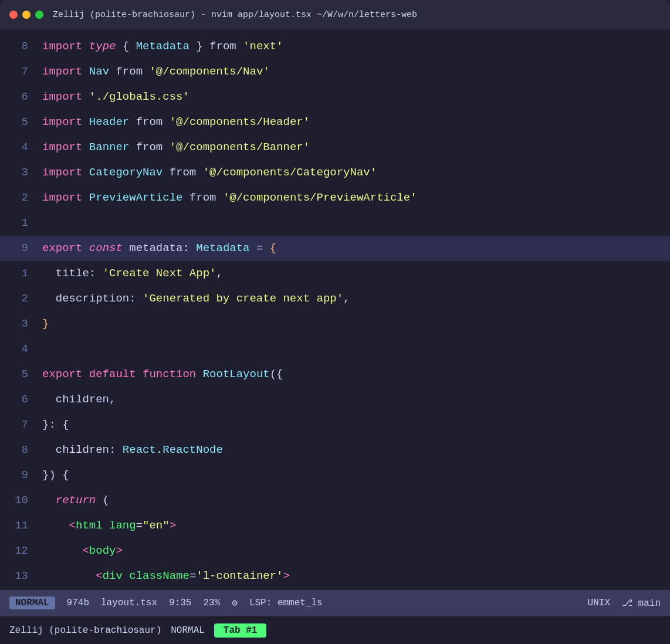 The width and height of the screenshot is (670, 644). What do you see at coordinates (243, 299) in the screenshot?
I see `token: 'Generated by create next app'` at bounding box center [243, 299].